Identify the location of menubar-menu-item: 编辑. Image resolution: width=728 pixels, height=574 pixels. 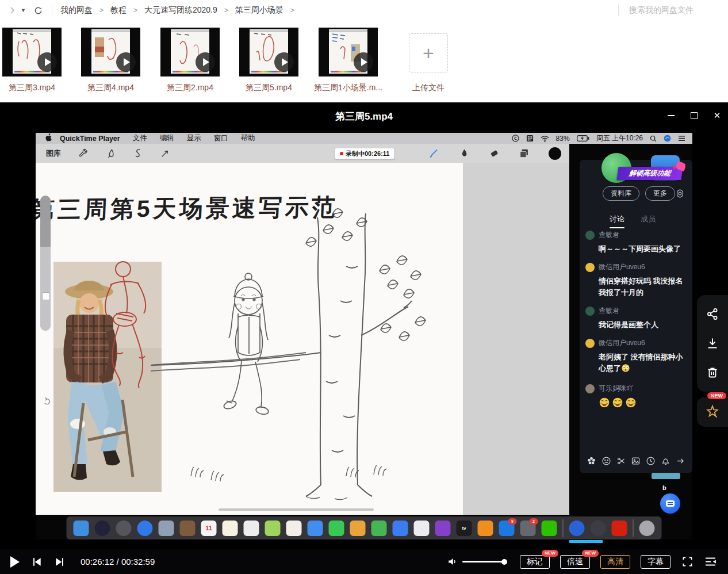
(167, 138).